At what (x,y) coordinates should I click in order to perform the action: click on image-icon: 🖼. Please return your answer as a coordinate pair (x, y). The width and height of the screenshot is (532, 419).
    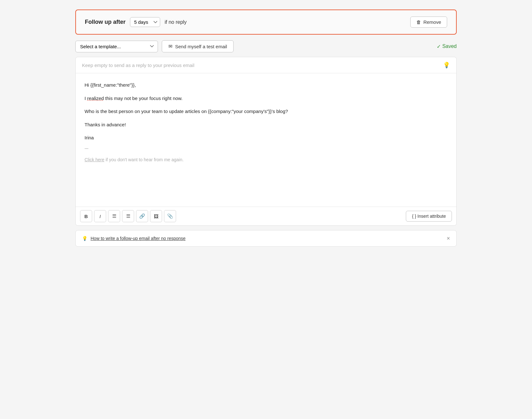
    Looking at the image, I should click on (156, 216).